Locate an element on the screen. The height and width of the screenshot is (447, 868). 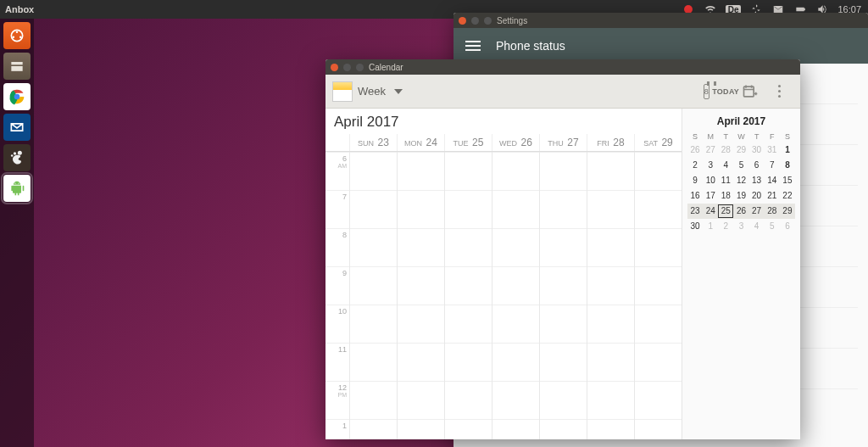
hour-label: 7 is located at coordinates (337, 209).